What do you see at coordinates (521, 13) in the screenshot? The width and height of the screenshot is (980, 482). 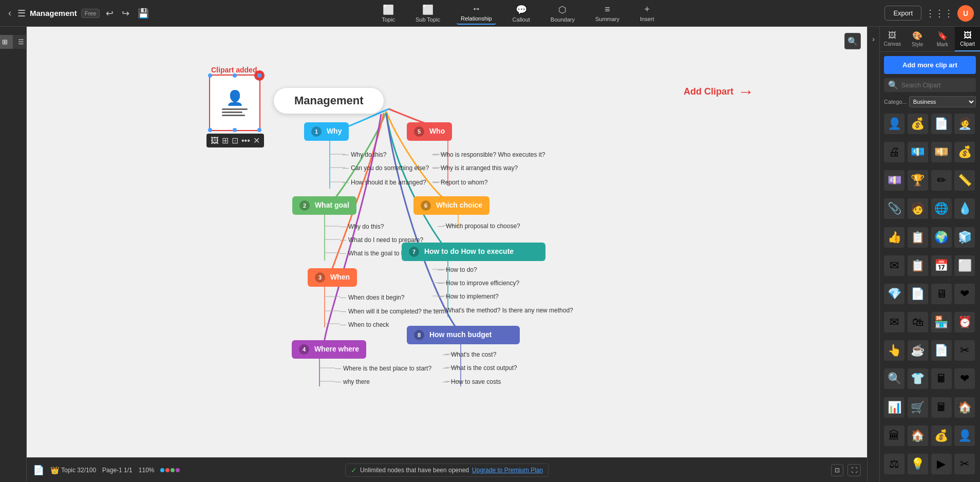 I see `toolbar-callout: 💬 Callout` at bounding box center [521, 13].